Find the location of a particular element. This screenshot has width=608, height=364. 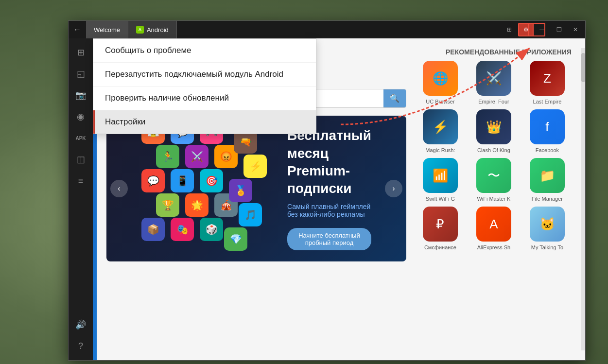

scrollbar-thumb is located at coordinates (583, 68).